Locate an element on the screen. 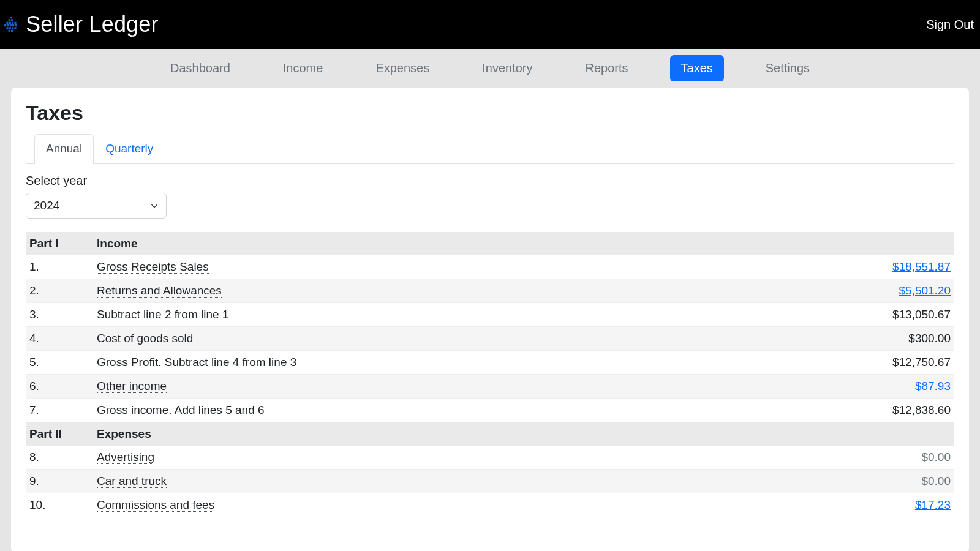  line-label: Returns and Allowances is located at coordinates (420, 291).